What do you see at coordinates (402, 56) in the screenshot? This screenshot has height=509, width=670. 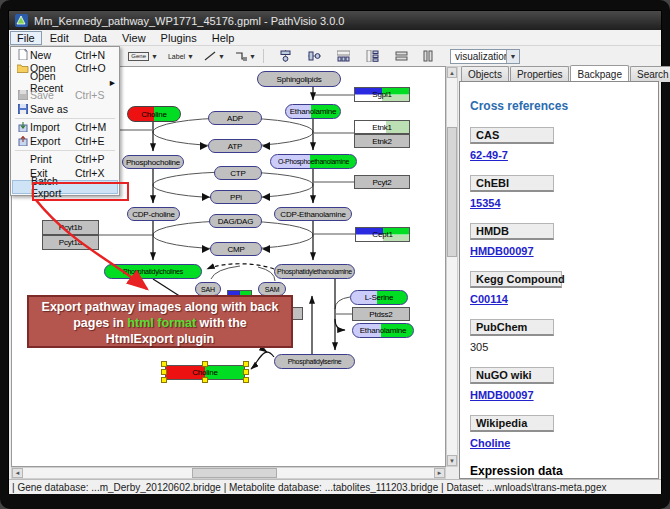 I see `common-width-button` at bounding box center [402, 56].